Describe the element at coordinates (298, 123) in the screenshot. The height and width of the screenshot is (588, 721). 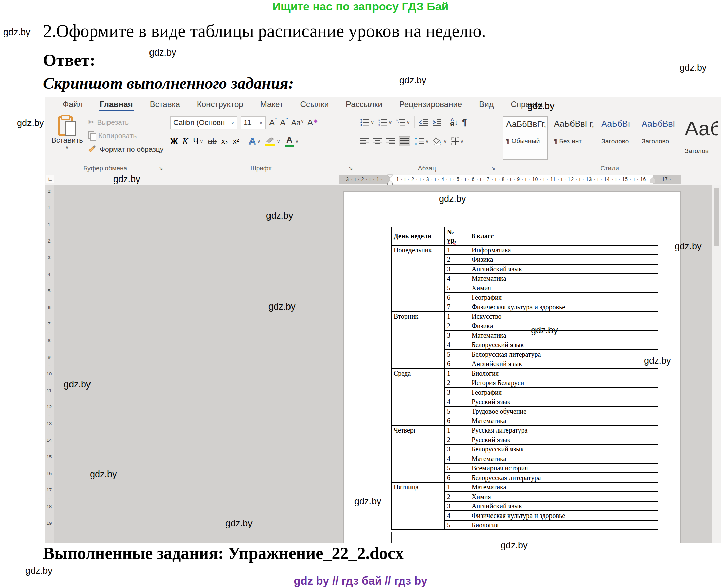
I see `change-case-button: Aa∨` at that location.